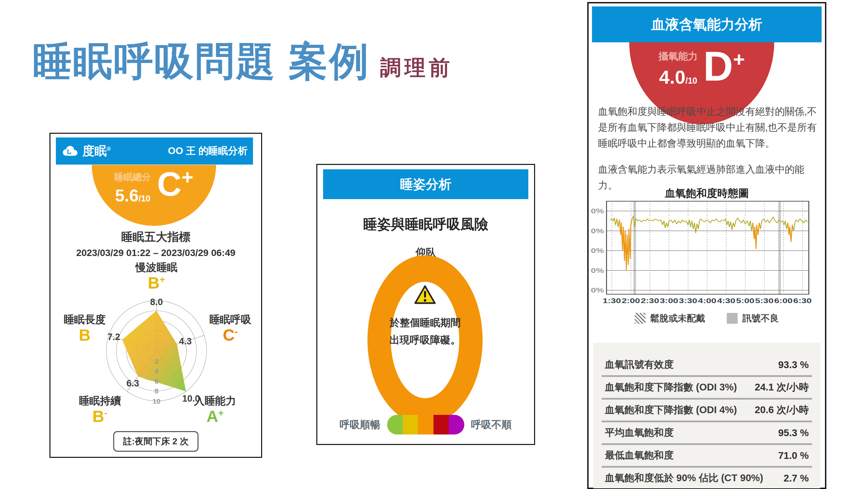 The image size is (868, 489). Describe the element at coordinates (208, 151) in the screenshot. I see `sleep-header-user: OO 王 的睡眠分析` at that location.